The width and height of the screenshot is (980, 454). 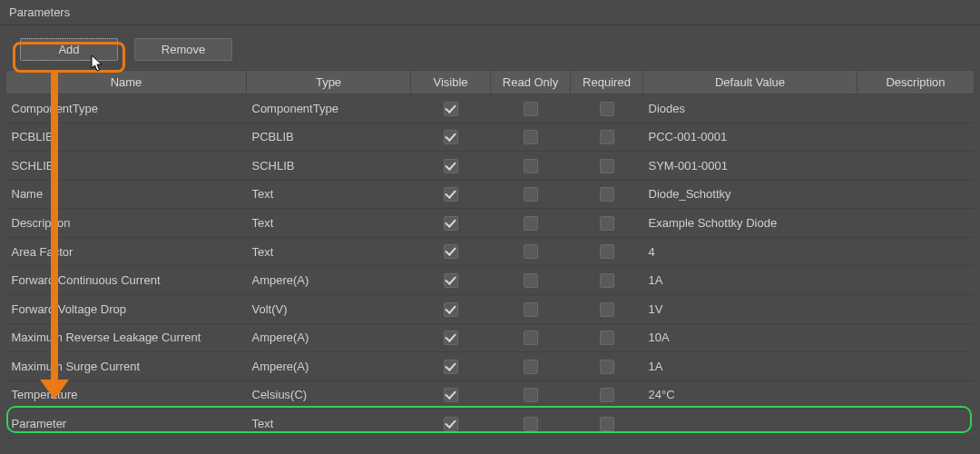 What do you see at coordinates (750, 252) in the screenshot?
I see `cell-default: 4` at bounding box center [750, 252].